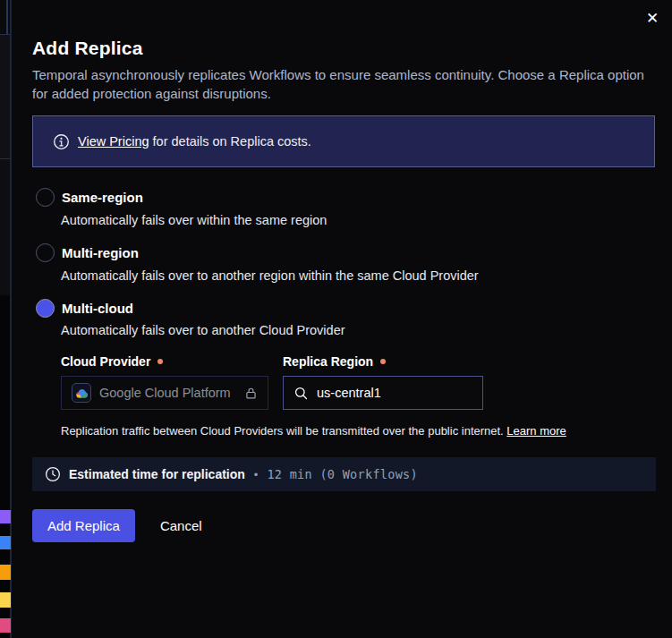 This screenshot has height=638, width=672. I want to click on modal-description: Temporal asynchronously replicates Workf…, so click(346, 84).